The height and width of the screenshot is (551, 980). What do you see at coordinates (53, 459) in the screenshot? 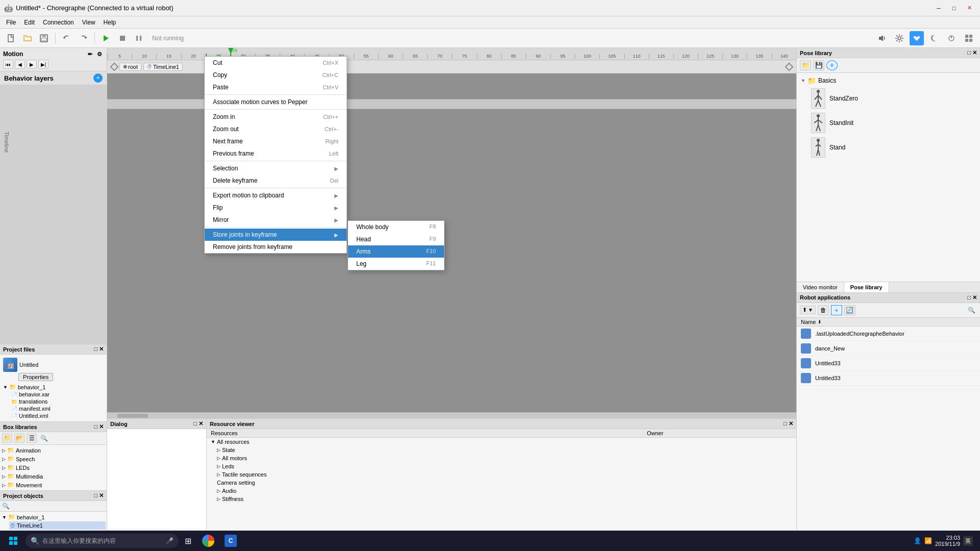
I see `box-speech: ▷ 📁 Speech` at bounding box center [53, 459].